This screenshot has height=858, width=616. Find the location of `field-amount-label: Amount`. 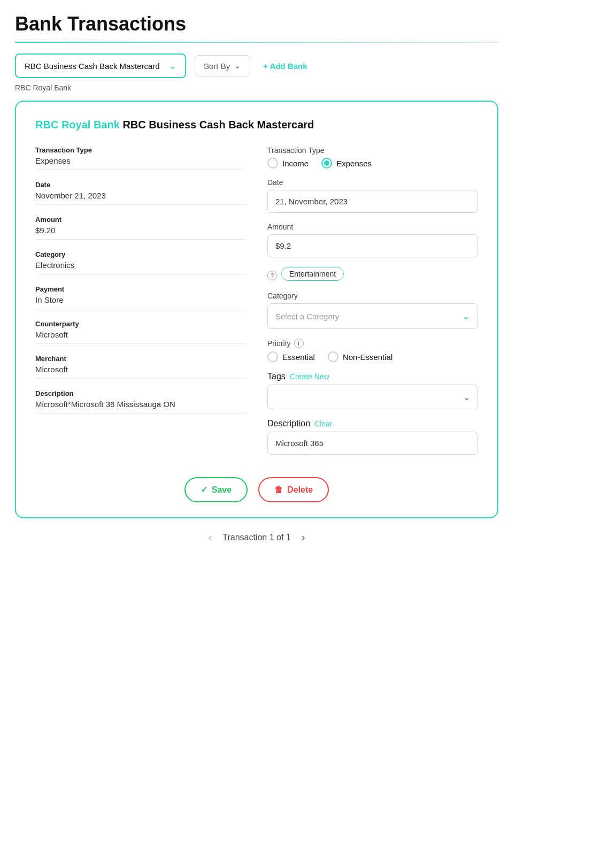

field-amount-label: Amount is located at coordinates (141, 219).